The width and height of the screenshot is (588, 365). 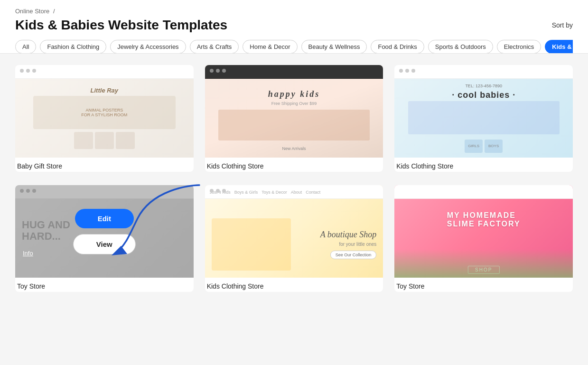 I want to click on info-link: Info, so click(x=28, y=253).